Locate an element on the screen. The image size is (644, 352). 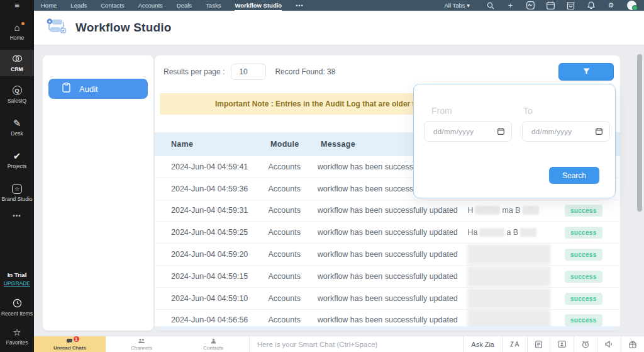
table-row: 2024-Jun-04 04:59:25 Accounts workflow h… is located at coordinates (387, 233).